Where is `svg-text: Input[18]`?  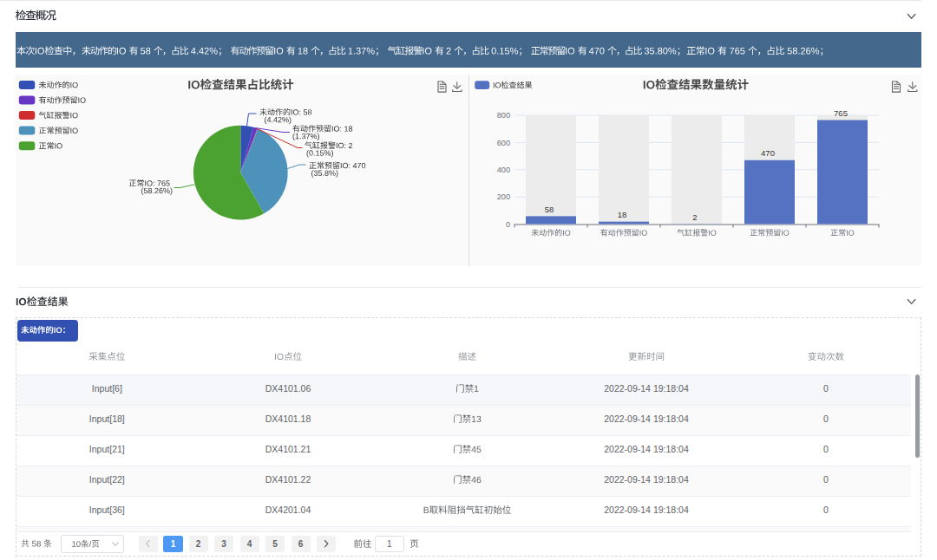 svg-text: Input[18] is located at coordinates (108, 419).